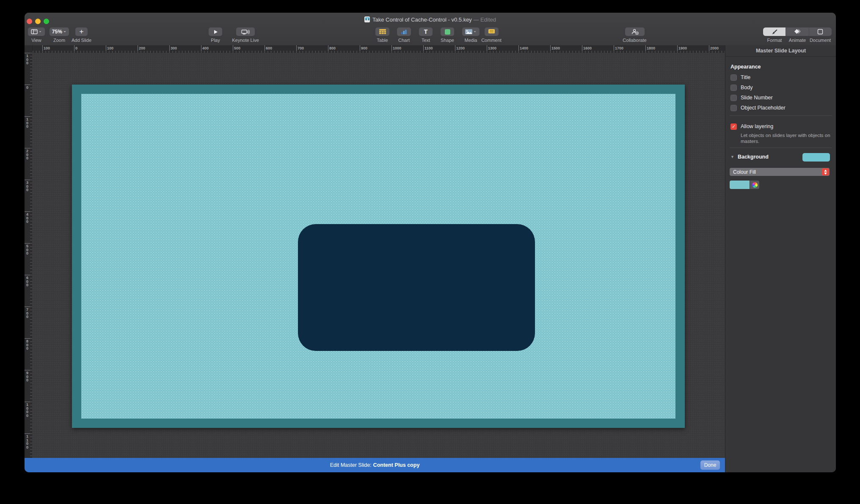 This screenshot has height=504, width=860. I want to click on h-ruler-label: 400, so click(206, 48).